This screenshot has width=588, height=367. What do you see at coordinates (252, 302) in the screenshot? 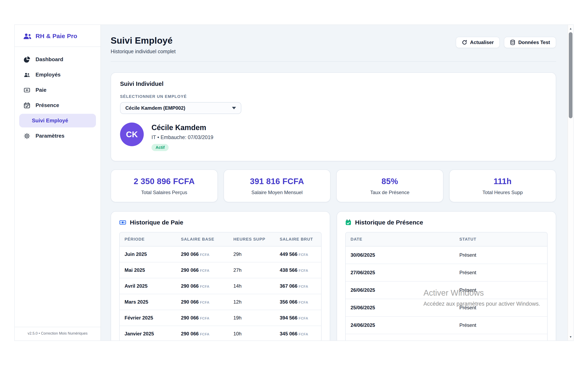
I see `pay-supp: 12h` at bounding box center [252, 302].